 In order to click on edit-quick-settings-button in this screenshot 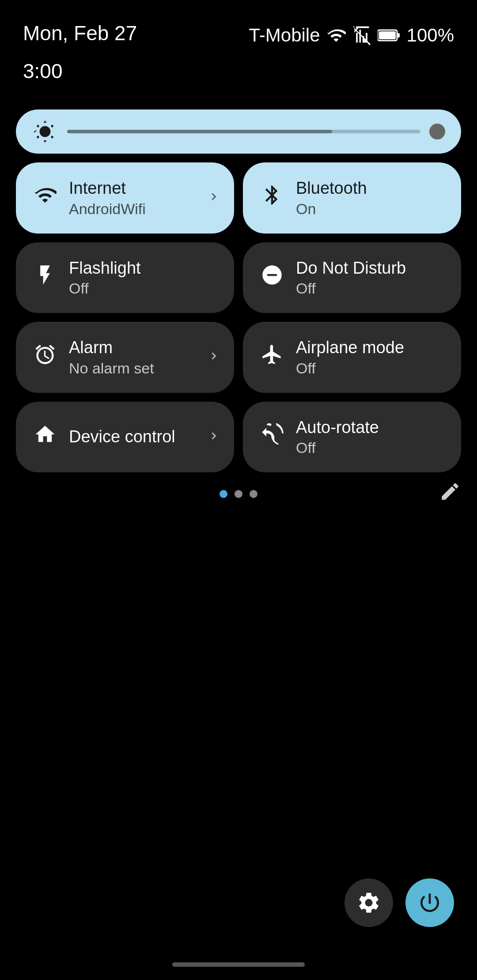, I will do `click(450, 494)`.